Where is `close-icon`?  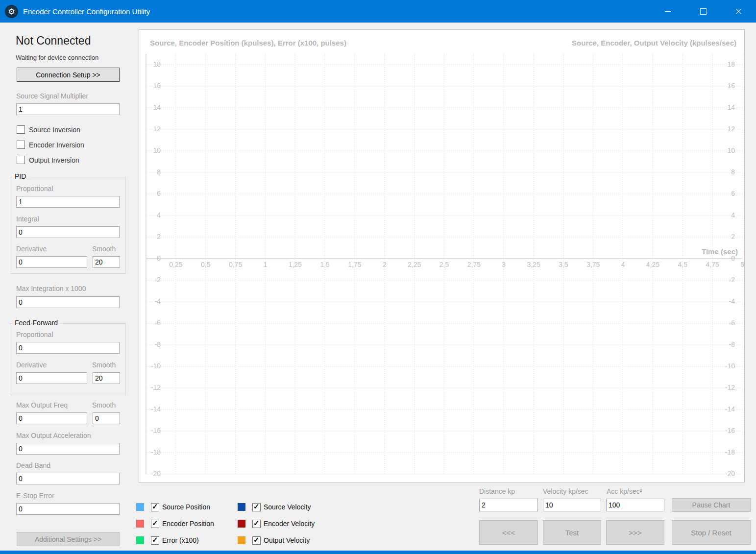
close-icon is located at coordinates (738, 11).